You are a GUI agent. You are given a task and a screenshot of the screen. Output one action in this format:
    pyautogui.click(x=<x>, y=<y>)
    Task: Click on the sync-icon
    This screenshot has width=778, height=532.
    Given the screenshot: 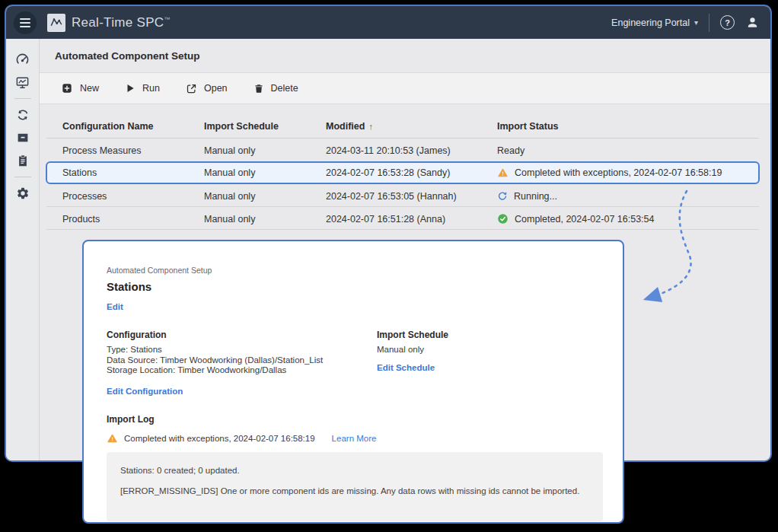 What is the action you would take?
    pyautogui.click(x=23, y=115)
    